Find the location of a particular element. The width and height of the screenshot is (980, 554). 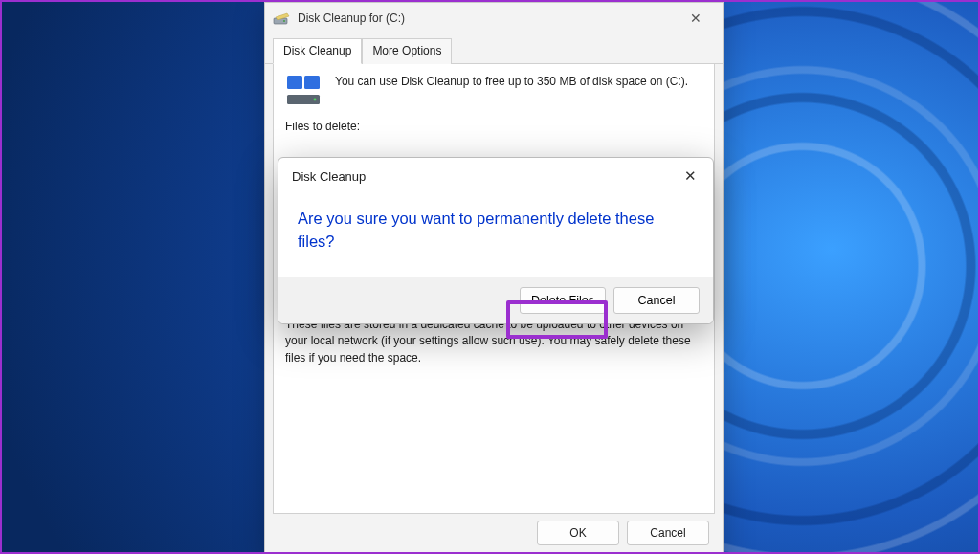

ok-button: OK is located at coordinates (578, 533).